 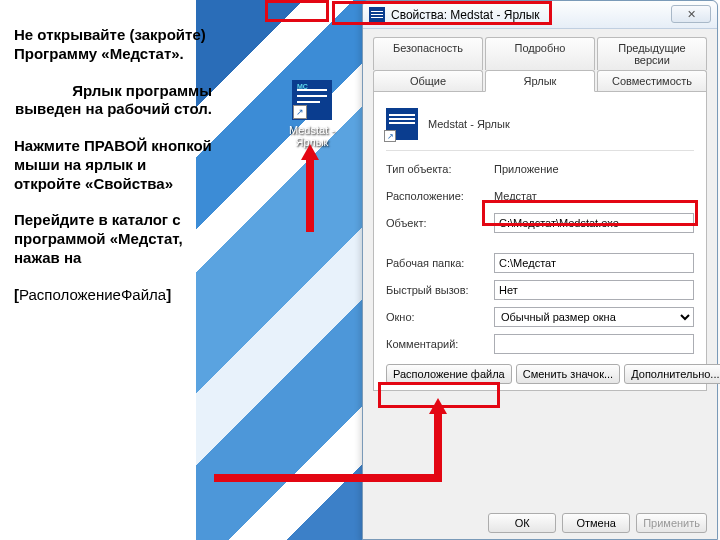 I want to click on shortcut-name: Medstat - Ярлык, so click(x=469, y=124).